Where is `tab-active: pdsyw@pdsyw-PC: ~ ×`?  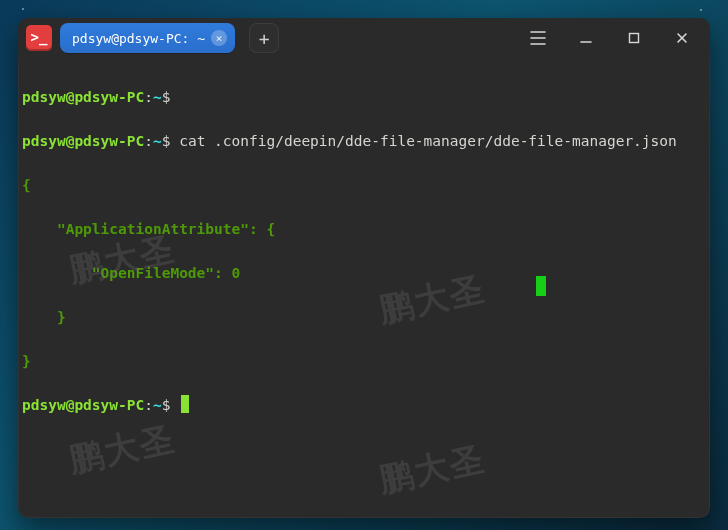 tab-active: pdsyw@pdsyw-PC: ~ × is located at coordinates (148, 38).